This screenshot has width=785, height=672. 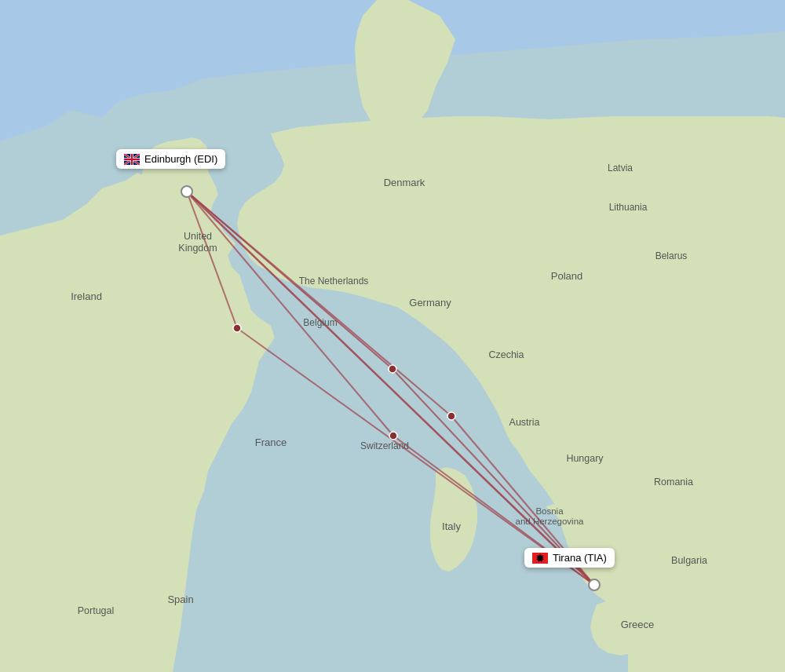 What do you see at coordinates (385, 446) in the screenshot?
I see `svg-text: Switzerland` at bounding box center [385, 446].